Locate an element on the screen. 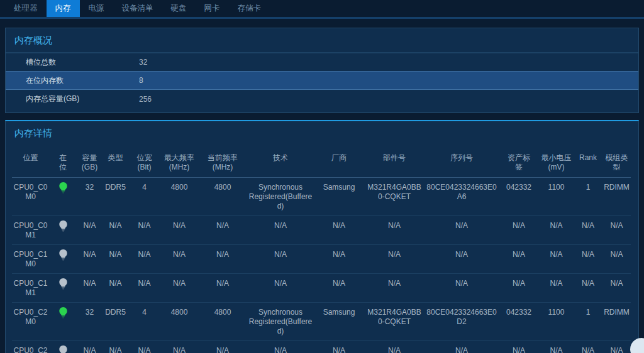 This screenshot has width=644, height=353. memory-table-cell: 1100 is located at coordinates (556, 197).